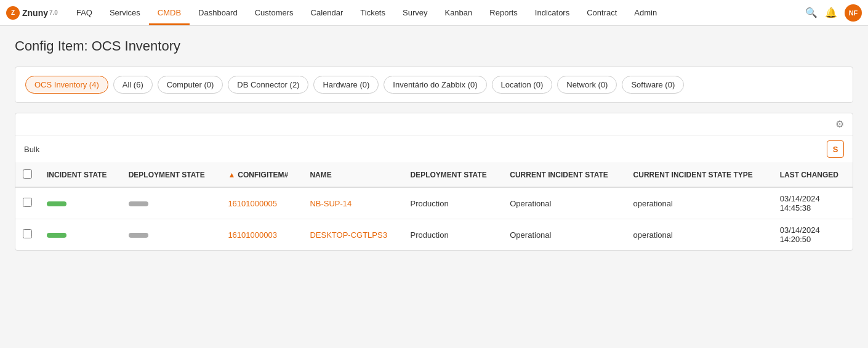  I want to click on filter-btn-ocs-inventory-(4): OCS Inventory (4), so click(66, 85).